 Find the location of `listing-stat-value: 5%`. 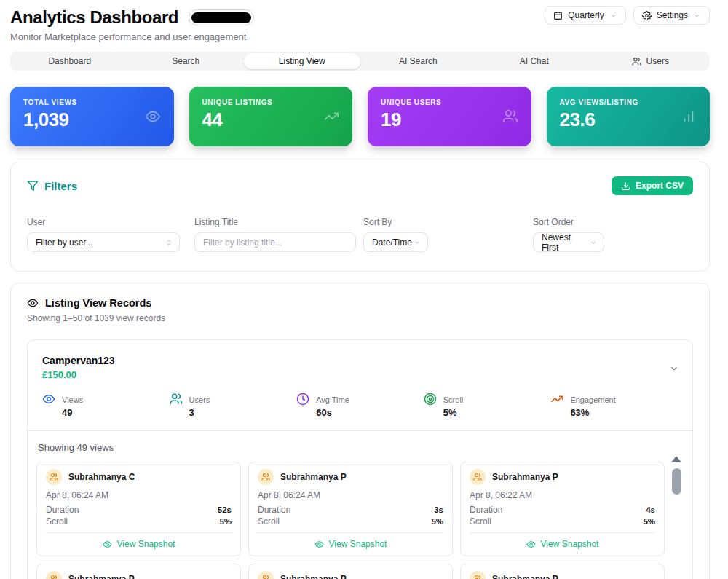

listing-stat-value: 5% is located at coordinates (450, 412).